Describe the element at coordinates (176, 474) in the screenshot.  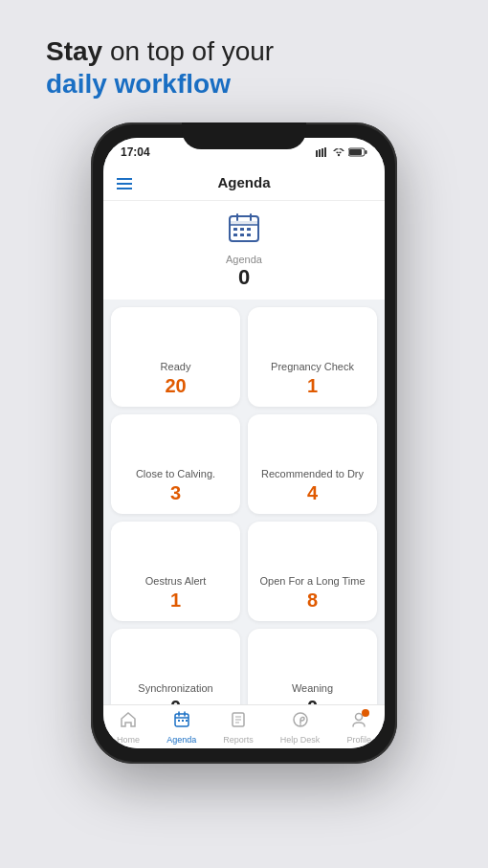
I see `close-to-calving-label: Close to Calving.` at that location.